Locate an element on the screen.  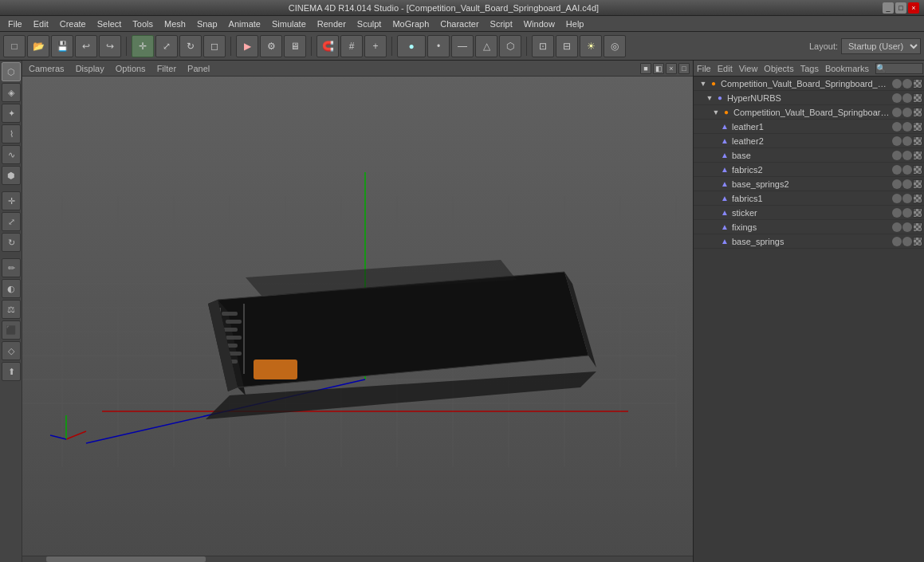
menu-simulate: Simulate is located at coordinates (289, 24).